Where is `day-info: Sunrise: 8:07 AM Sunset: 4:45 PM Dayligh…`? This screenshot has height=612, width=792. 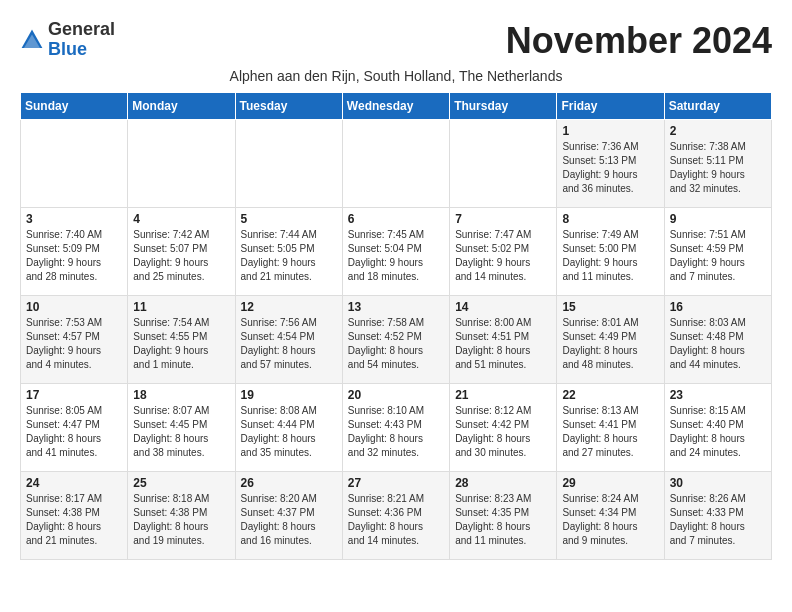 day-info: Sunrise: 8:07 AM Sunset: 4:45 PM Dayligh… is located at coordinates (181, 432).